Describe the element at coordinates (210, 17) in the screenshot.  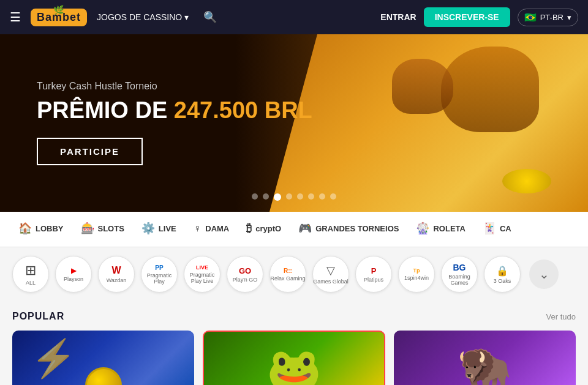
I see `search-icon: 🔍` at that location.